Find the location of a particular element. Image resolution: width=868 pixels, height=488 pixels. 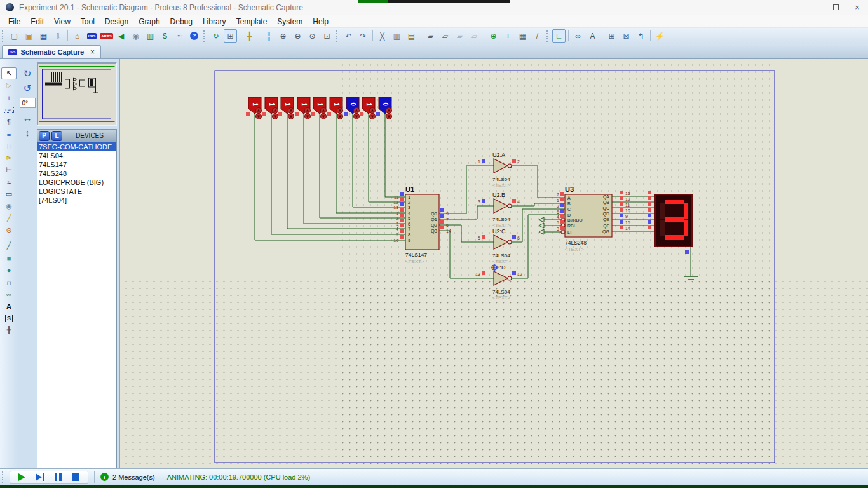

electrical-rule-check-button: ⚡ is located at coordinates (660, 36).